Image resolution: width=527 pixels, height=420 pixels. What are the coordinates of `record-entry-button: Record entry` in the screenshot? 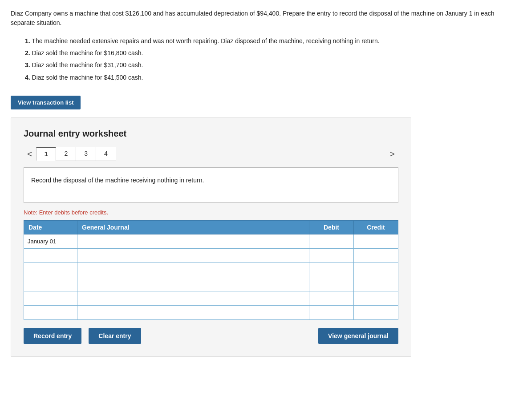 It's located at (53, 336).